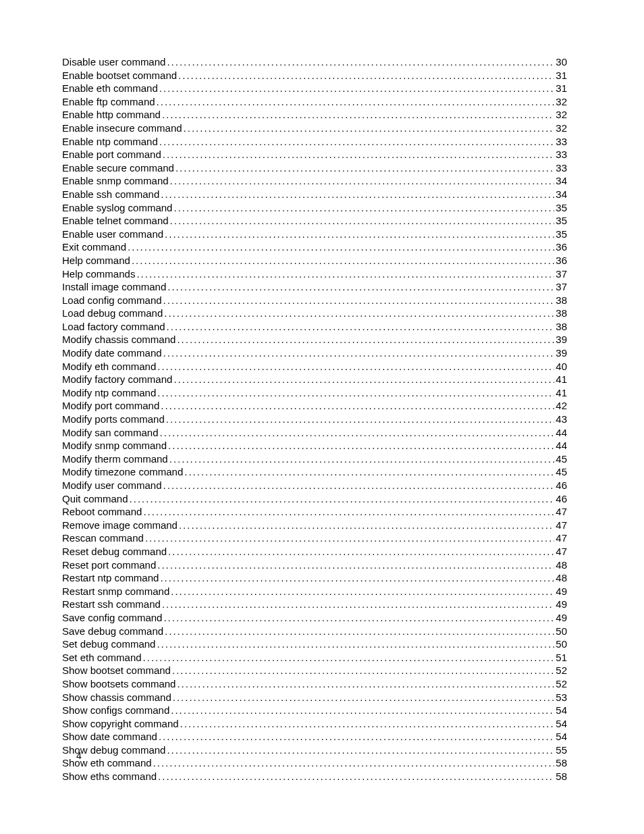 This screenshot has width=644, height=834. What do you see at coordinates (315, 301) in the screenshot?
I see `toc-entry: Load config command.....................…` at bounding box center [315, 301].